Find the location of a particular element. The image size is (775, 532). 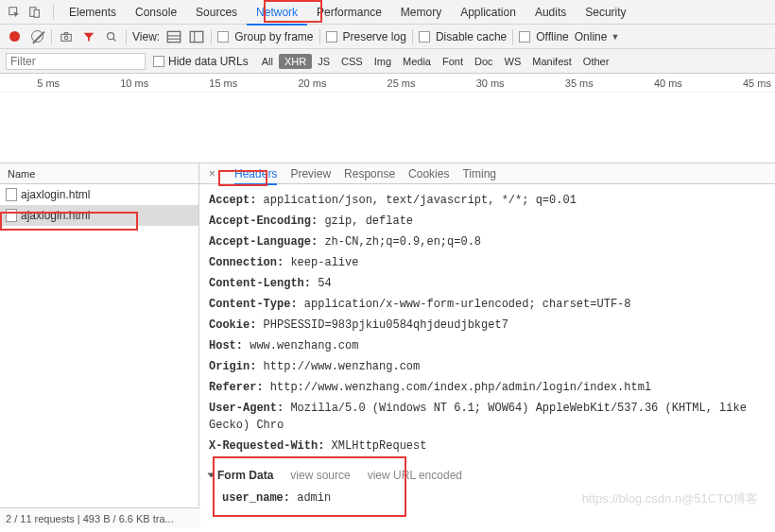

inspect-element-icon is located at coordinates (14, 12).